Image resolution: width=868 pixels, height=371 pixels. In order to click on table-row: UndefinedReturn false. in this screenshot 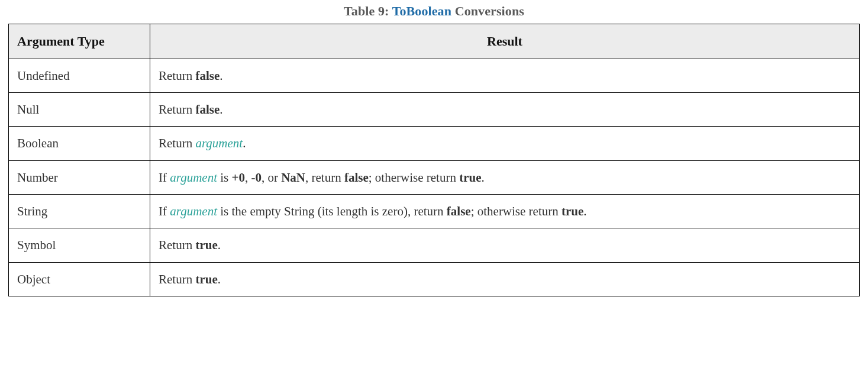, I will do `click(434, 76)`.